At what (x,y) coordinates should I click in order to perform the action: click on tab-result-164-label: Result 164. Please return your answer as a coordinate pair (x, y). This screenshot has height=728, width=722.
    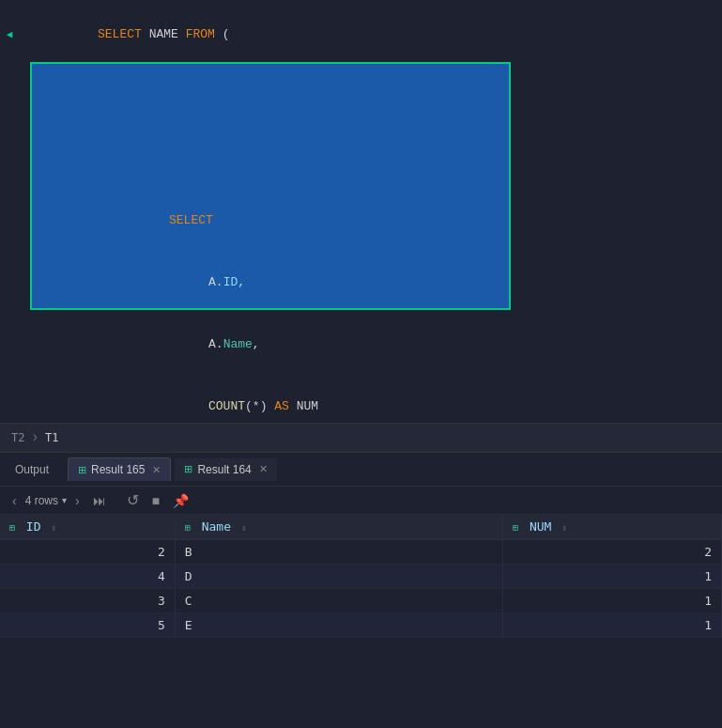
    Looking at the image, I should click on (223, 470).